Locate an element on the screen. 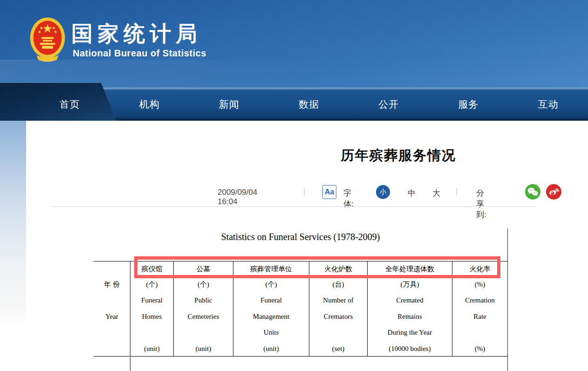  nav-item-institution: 机构 is located at coordinates (149, 104).